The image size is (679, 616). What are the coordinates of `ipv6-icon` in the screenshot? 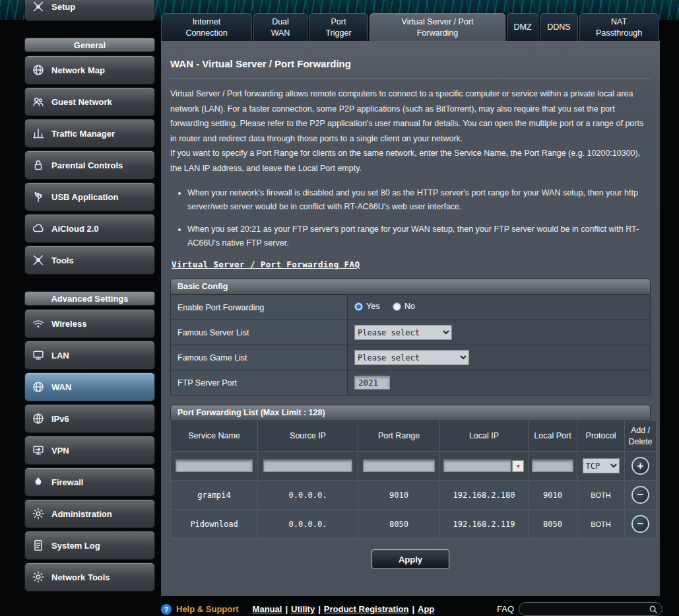 It's located at (38, 419).